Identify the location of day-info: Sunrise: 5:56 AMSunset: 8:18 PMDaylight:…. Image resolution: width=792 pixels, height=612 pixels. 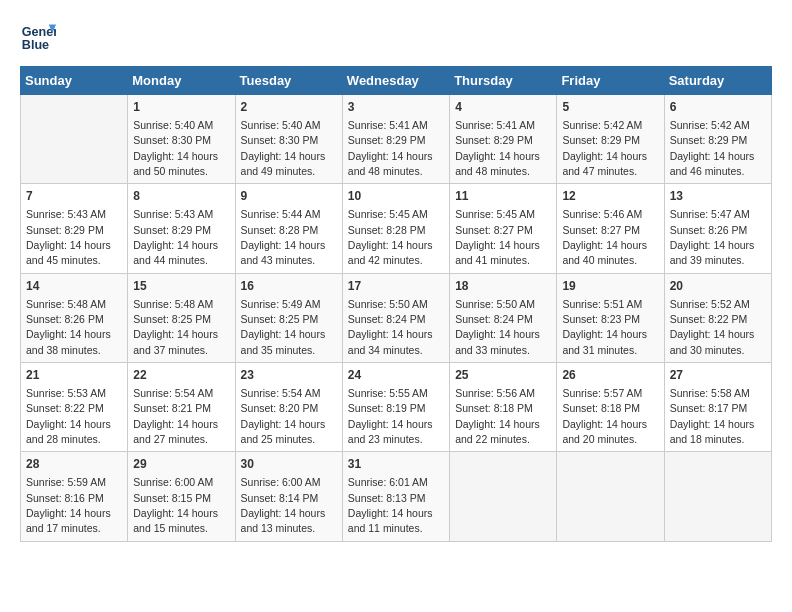
(498, 416).